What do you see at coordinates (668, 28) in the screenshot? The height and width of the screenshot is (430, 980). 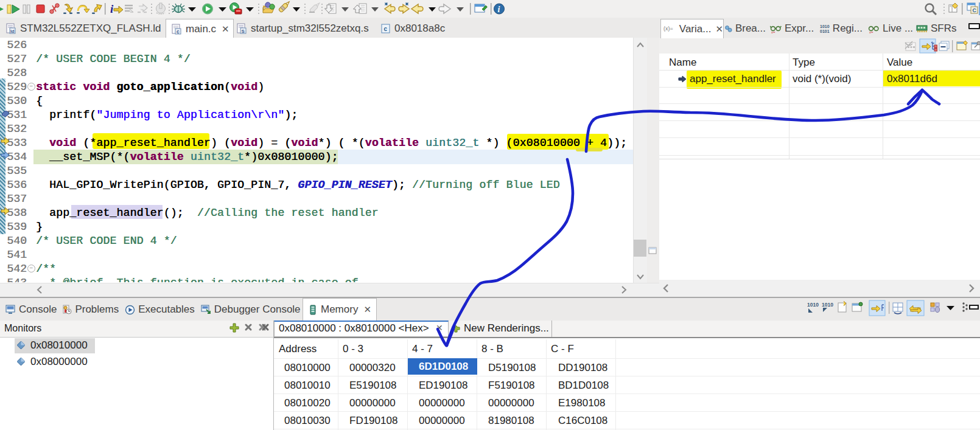 I see `svg-text: (x)=` at bounding box center [668, 28].